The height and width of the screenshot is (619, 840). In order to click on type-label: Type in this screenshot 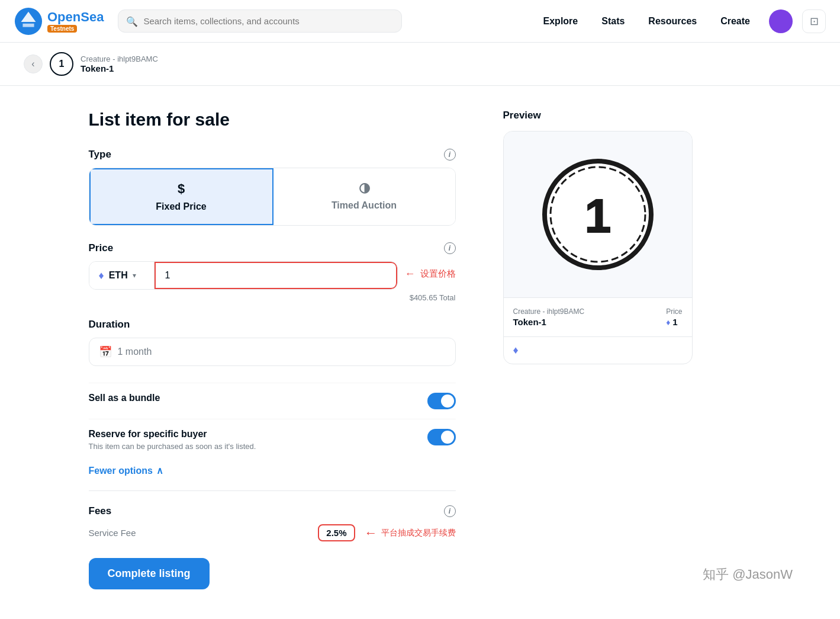, I will do `click(100, 155)`.